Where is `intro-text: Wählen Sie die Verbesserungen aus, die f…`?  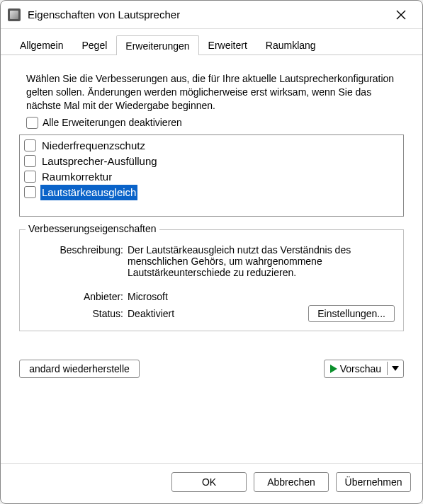 intro-text: Wählen Sie die Verbesserungen aus, die f… is located at coordinates (211, 92).